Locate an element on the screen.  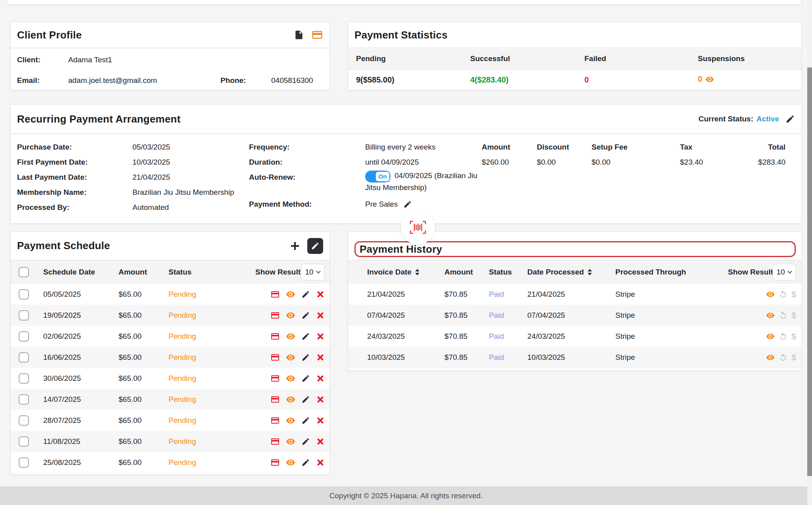
bulk-edit-button is located at coordinates (315, 246).